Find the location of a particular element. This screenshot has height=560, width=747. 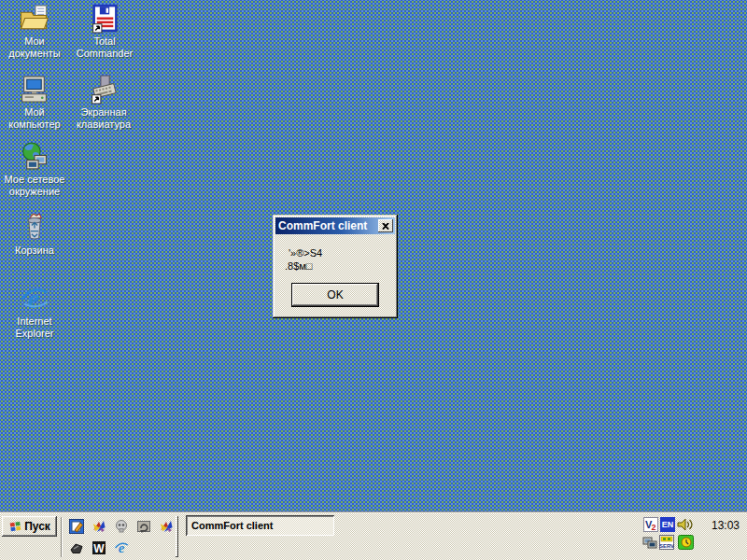

start-label: Пуск is located at coordinates (37, 526).